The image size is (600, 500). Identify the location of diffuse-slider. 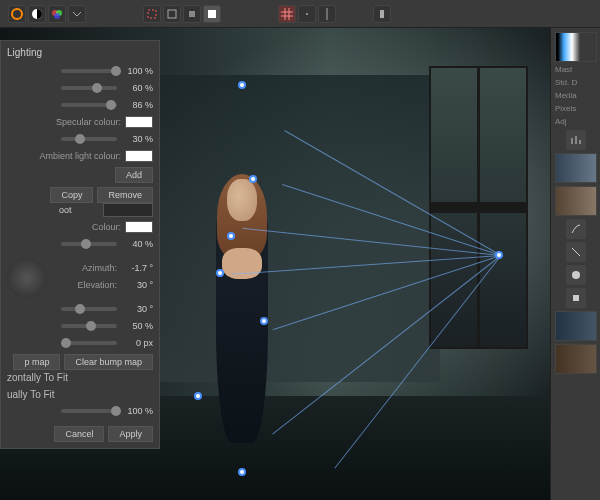
(89, 71).